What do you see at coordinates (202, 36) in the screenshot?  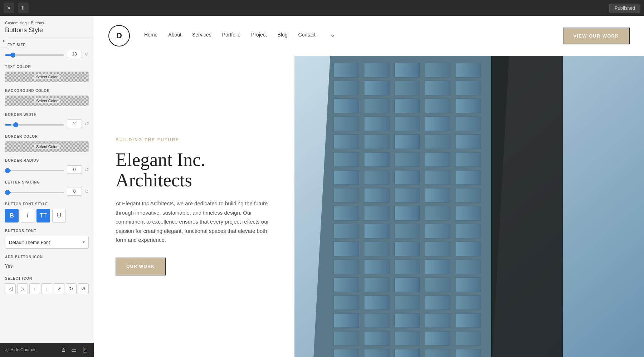 I see `nav-link-services: Services` at bounding box center [202, 36].